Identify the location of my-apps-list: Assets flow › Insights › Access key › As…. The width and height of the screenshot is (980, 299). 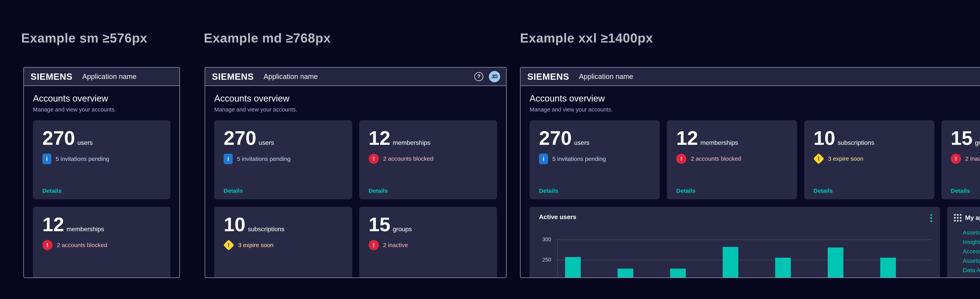
(972, 251).